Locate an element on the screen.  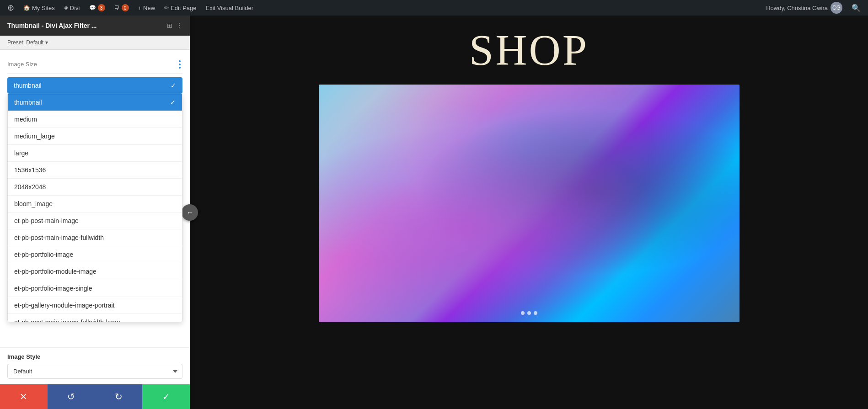
redo-button: ↻ is located at coordinates (119, 397).